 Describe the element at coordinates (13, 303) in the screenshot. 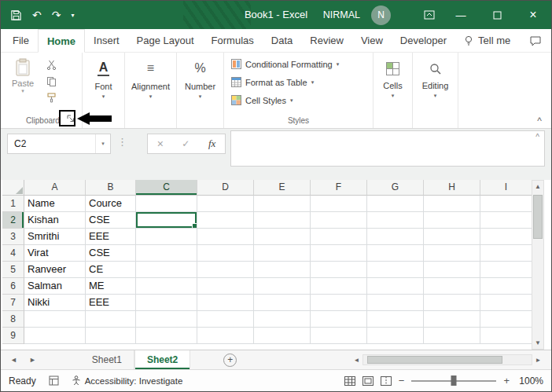

I see `row-header-7: 7` at that location.